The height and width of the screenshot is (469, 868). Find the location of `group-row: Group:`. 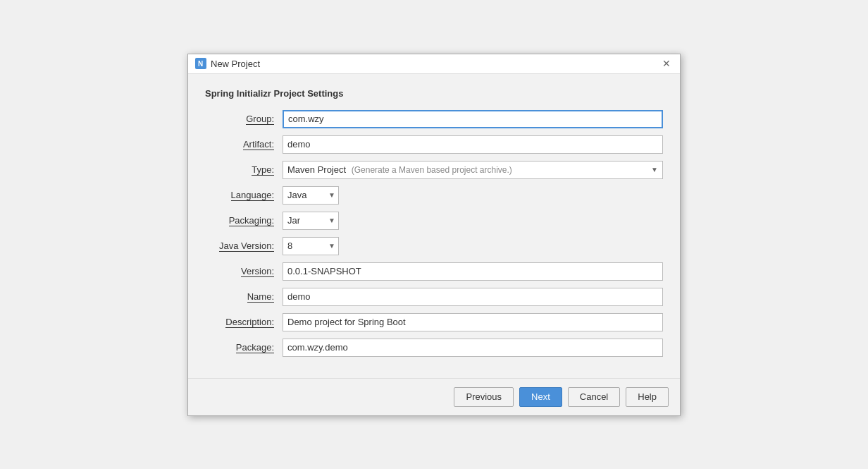

group-row: Group: is located at coordinates (434, 119).